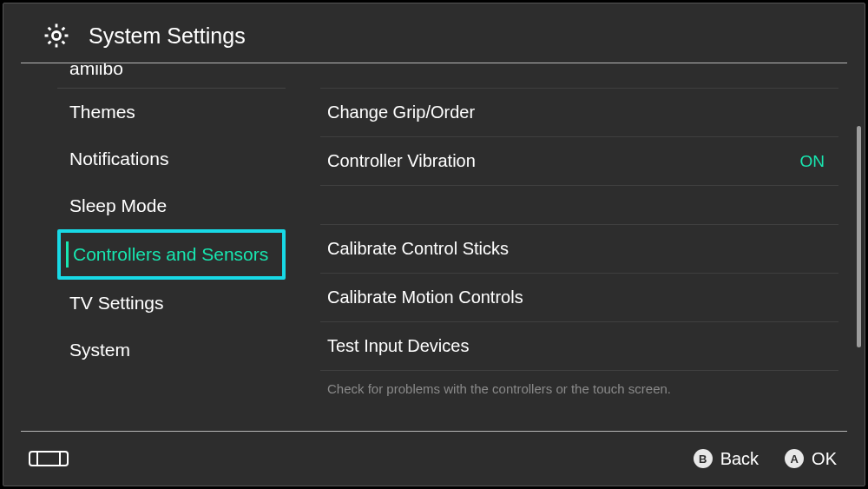 The height and width of the screenshot is (489, 868). I want to click on b-button-icon: B, so click(703, 459).